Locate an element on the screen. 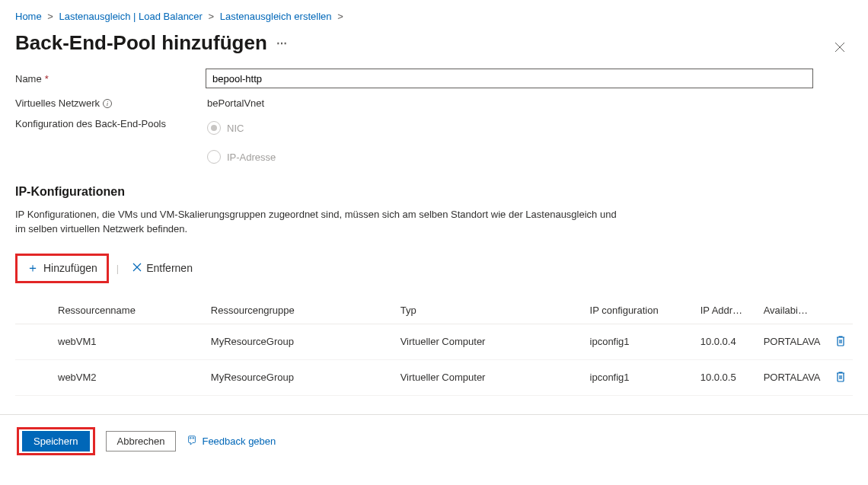 The height and width of the screenshot is (485, 868). radio-nic-label: NIC is located at coordinates (235, 128).